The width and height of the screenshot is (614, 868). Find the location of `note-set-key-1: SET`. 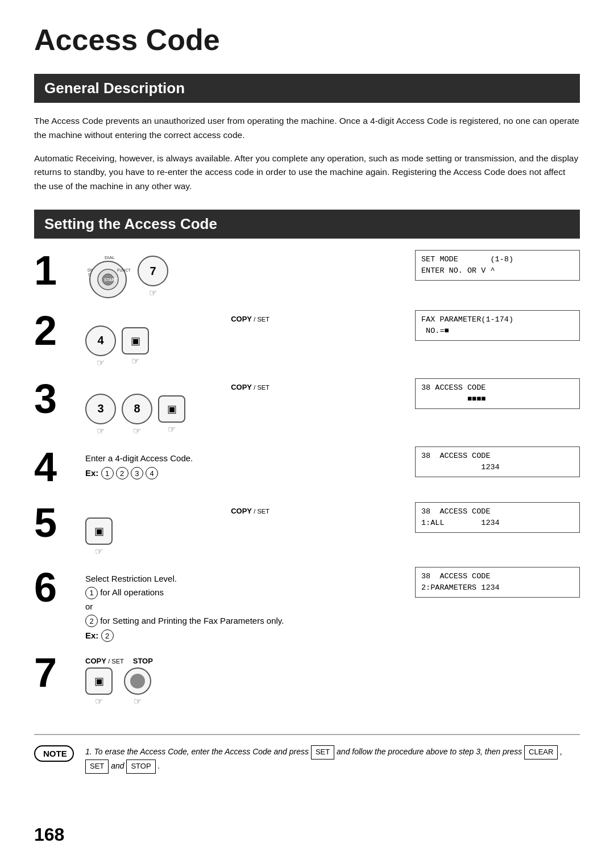

note-set-key-1: SET is located at coordinates (323, 752).